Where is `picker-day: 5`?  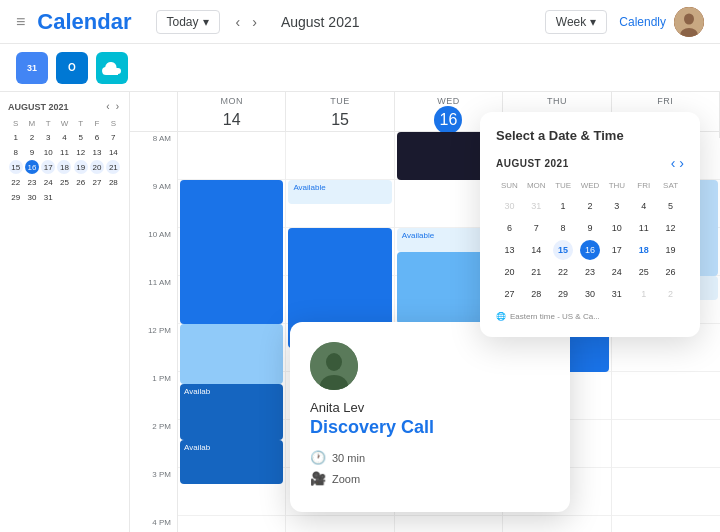 picker-day: 5 is located at coordinates (671, 206).